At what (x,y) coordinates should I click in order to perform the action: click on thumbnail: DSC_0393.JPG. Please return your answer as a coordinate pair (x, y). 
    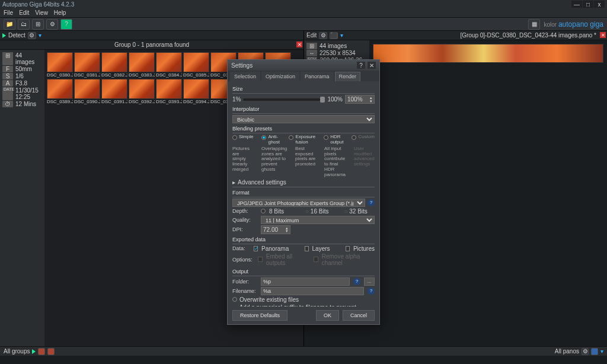
    Looking at the image, I should click on (169, 91).